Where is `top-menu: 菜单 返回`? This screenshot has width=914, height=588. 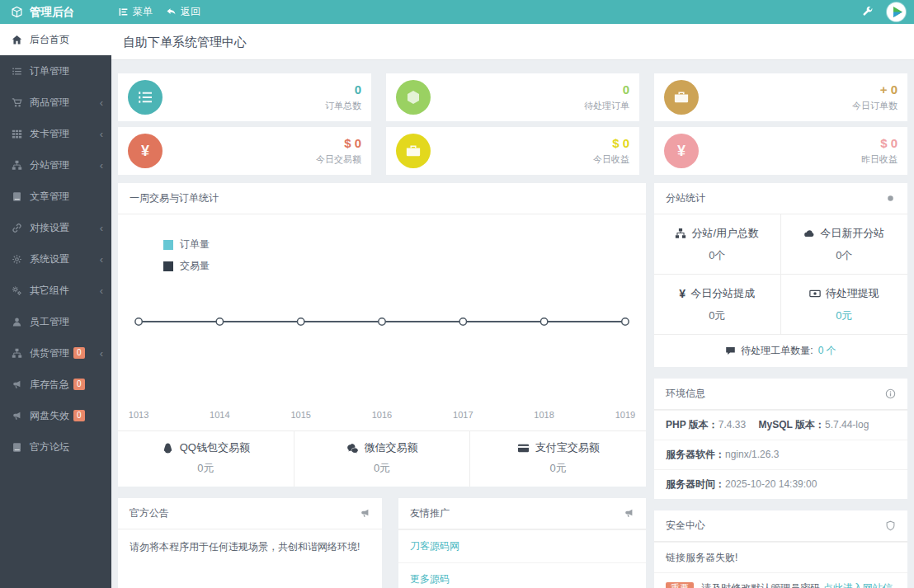
top-menu: 菜单 返回 is located at coordinates (159, 12).